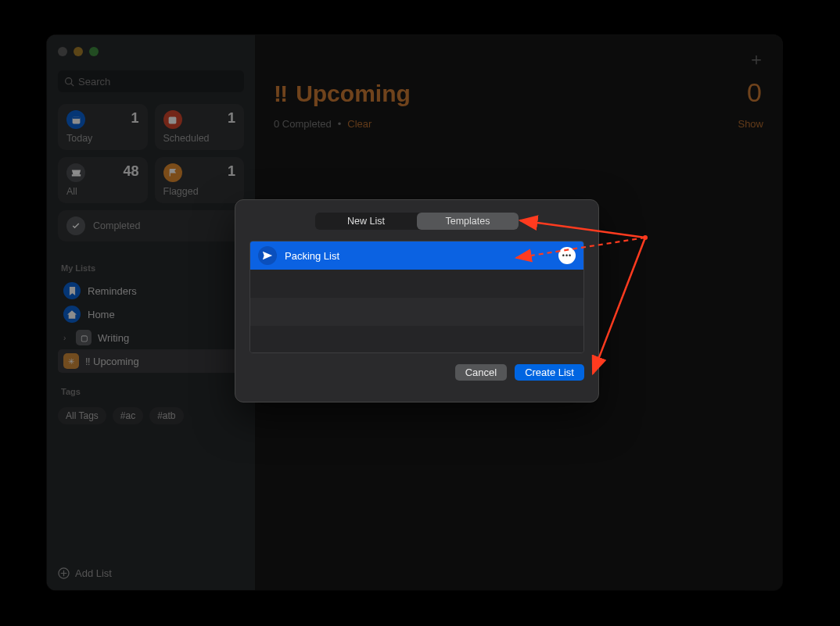 The image size is (840, 626). I want to click on section-mylists: My Lists, so click(153, 268).